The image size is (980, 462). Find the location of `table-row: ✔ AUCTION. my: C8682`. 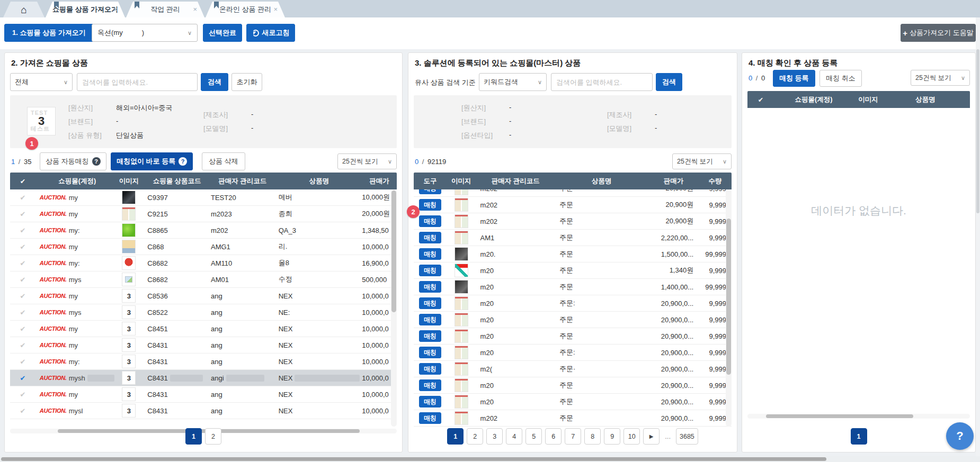

table-row: ✔ AUCTION. my: C8682 is located at coordinates (203, 264).